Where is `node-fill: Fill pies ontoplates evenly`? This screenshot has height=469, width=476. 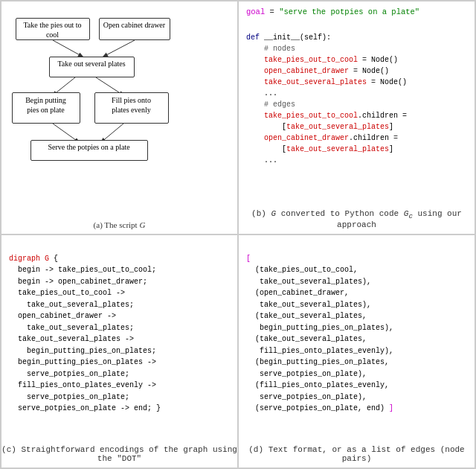
node-fill: Fill pies ontoplates evenly is located at coordinates (132, 108).